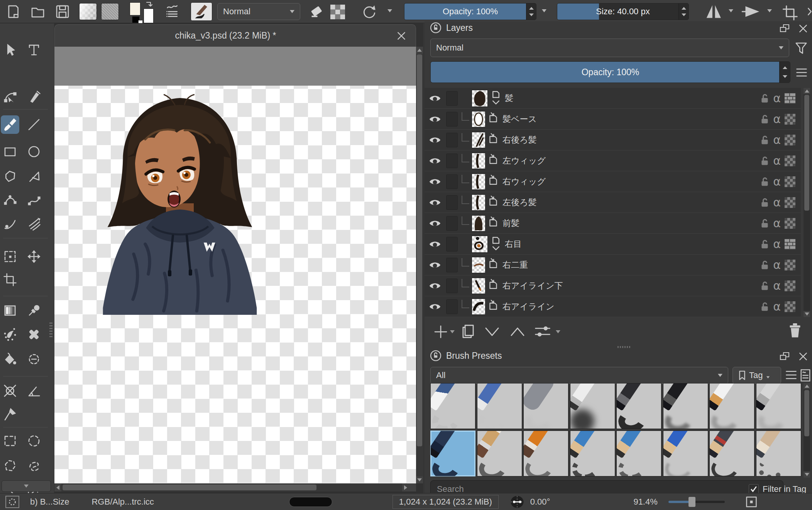 Image resolution: width=812 pixels, height=510 pixels. Describe the element at coordinates (34, 359) in the screenshot. I see `tool-enclose-and-fill` at that location.